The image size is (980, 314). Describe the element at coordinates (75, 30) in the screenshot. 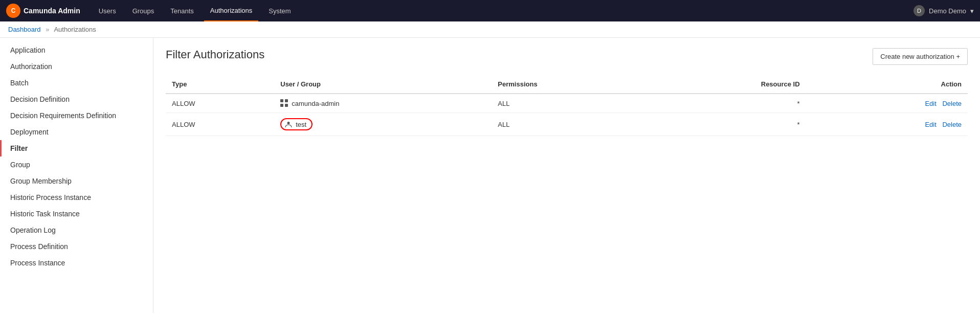

I see `breadcrumb-current: Authorizations` at that location.